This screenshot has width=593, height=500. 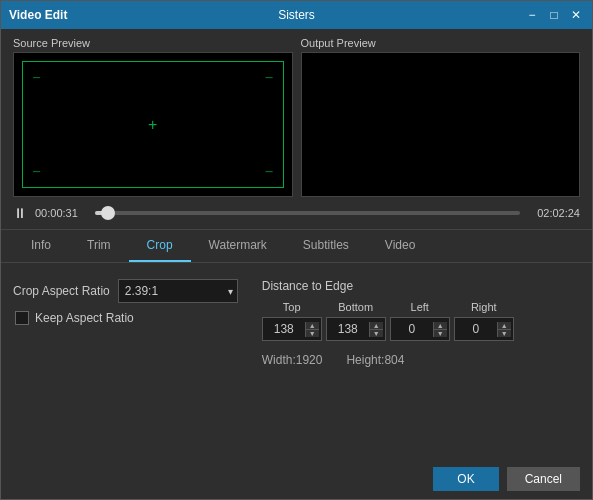 What do you see at coordinates (348, 329) in the screenshot?
I see `bottom-input` at bounding box center [348, 329].